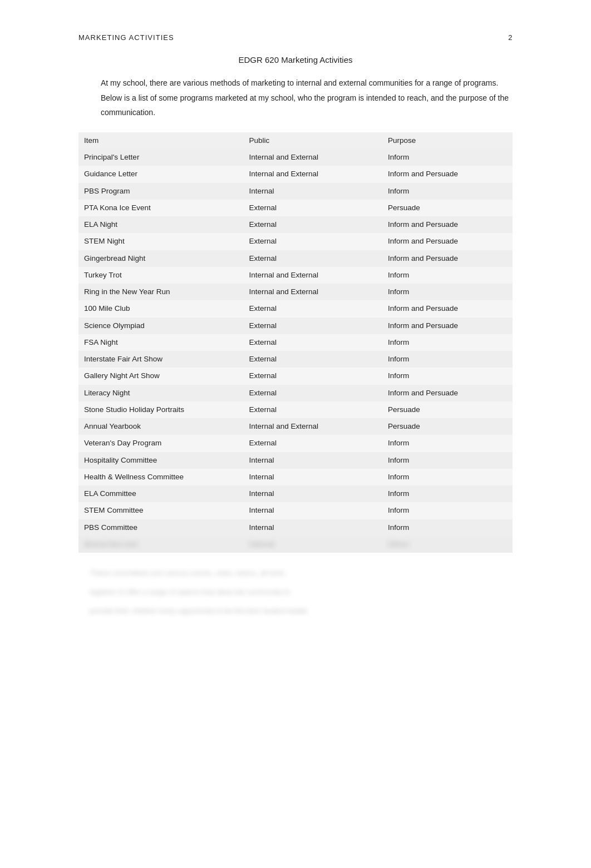 The width and height of the screenshot is (591, 868). What do you see at coordinates (161, 241) in the screenshot?
I see `table-cell-5-0: STEM Night` at bounding box center [161, 241].